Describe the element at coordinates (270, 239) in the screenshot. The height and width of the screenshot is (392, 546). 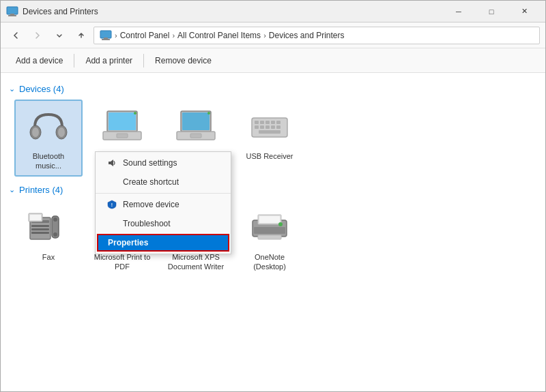
I see `printer-item-onenote: OneNote (Desktop)` at that location.